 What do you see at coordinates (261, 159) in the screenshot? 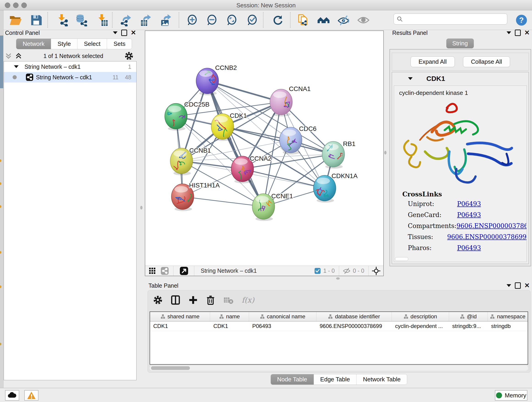
I see `network-node-label-CCNA2: CCNA2` at bounding box center [261, 159].